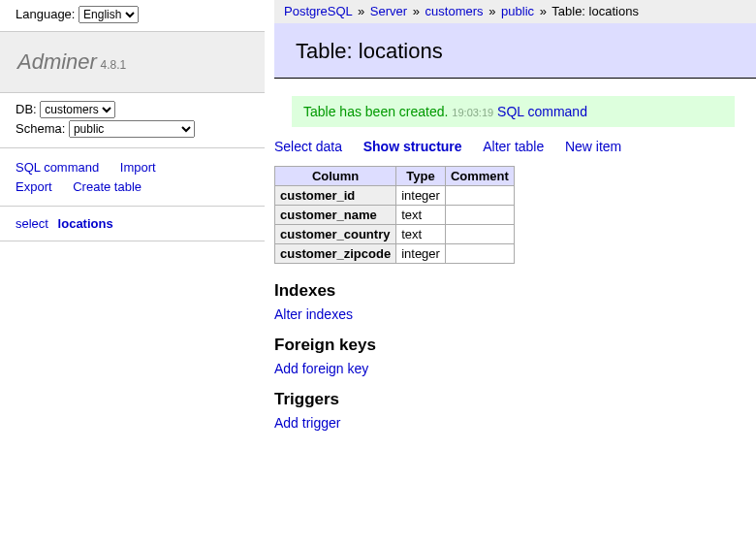  I want to click on language-bar: Language: English, so click(132, 16).